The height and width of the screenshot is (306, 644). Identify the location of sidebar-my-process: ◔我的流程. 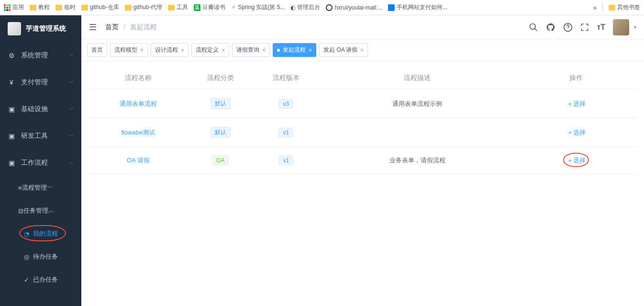
(41, 234).